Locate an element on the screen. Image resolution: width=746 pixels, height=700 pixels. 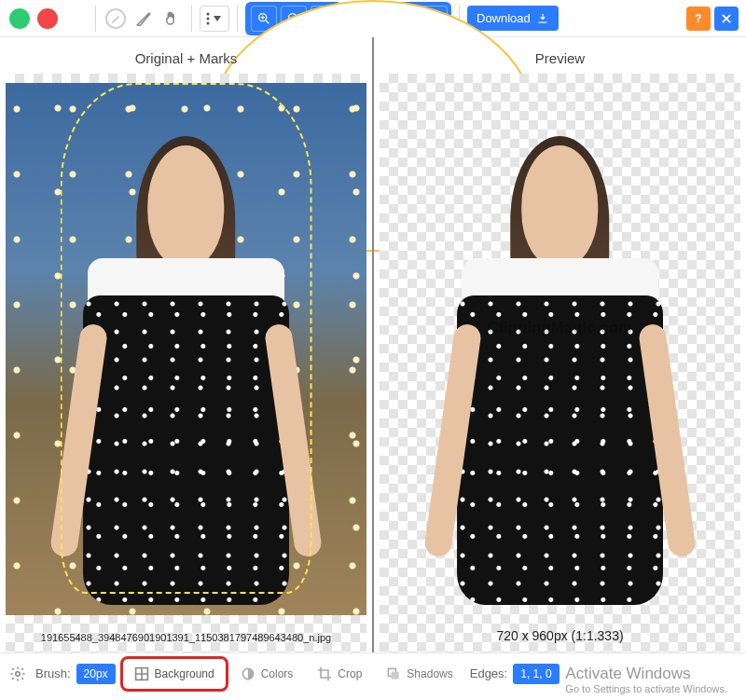
gear-icon is located at coordinates (18, 674).